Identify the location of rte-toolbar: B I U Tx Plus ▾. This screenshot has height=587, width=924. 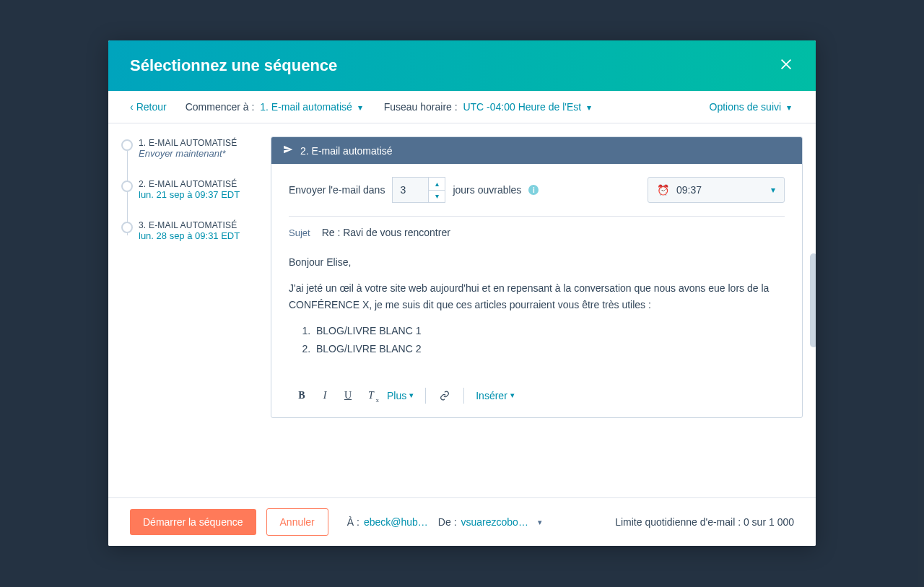
(537, 396).